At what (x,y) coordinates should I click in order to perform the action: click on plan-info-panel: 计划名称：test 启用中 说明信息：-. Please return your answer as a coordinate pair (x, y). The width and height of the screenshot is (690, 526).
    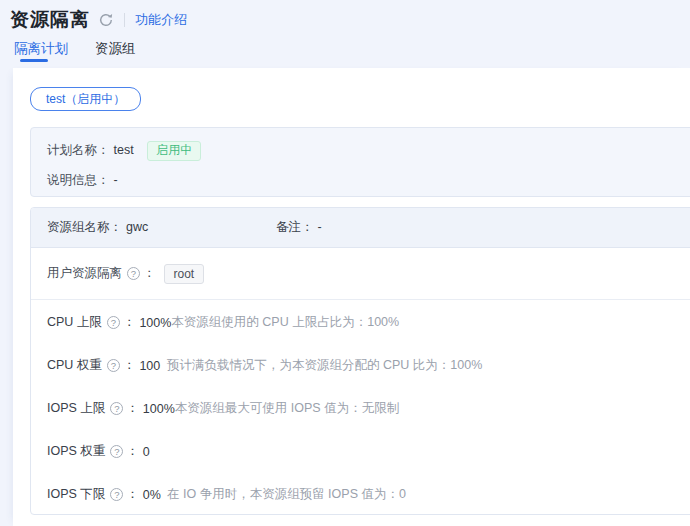
    Looking at the image, I should click on (360, 162).